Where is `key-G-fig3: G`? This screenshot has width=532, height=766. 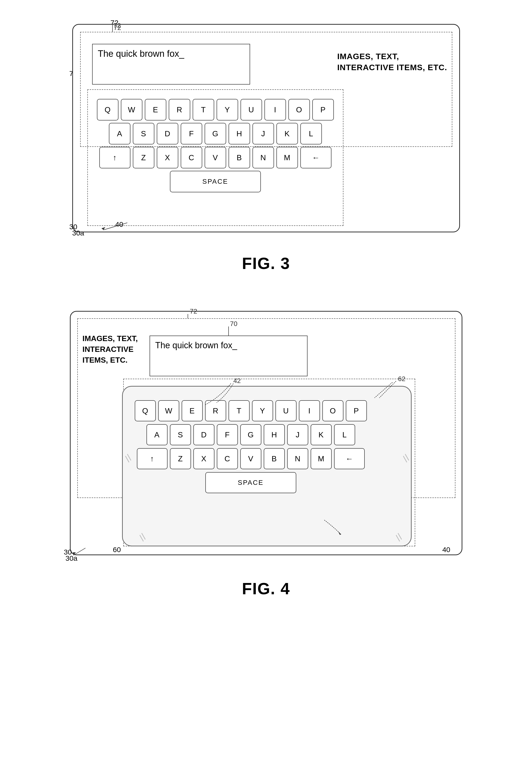 key-G-fig3: G is located at coordinates (215, 133).